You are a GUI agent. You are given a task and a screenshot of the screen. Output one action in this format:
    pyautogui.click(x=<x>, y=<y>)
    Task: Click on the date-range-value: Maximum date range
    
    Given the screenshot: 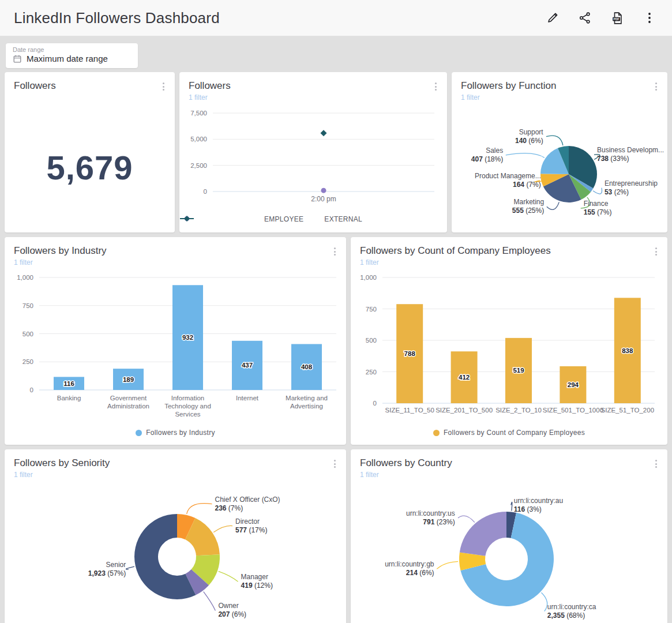 What is the action you would take?
    pyautogui.click(x=67, y=59)
    